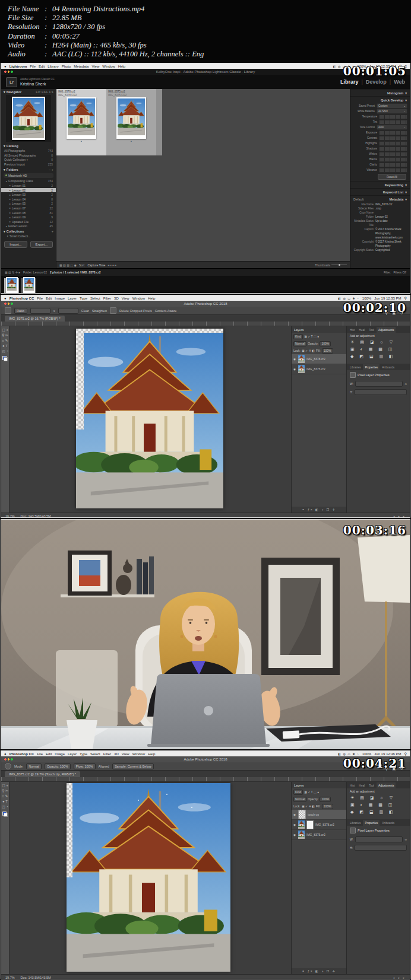  I want to click on view-mode-icons: ▦ ▤ ▥ ⬚ ◉, so click(68, 265).